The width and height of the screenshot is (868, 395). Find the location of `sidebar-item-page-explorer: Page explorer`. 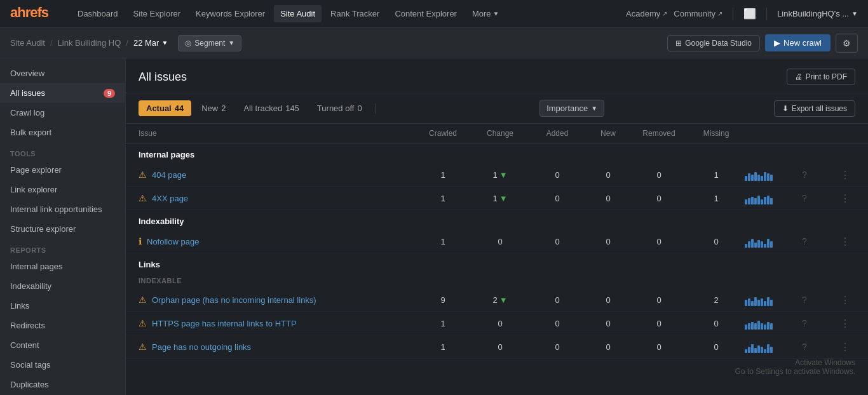

sidebar-item-page-explorer: Page explorer is located at coordinates (62, 170).